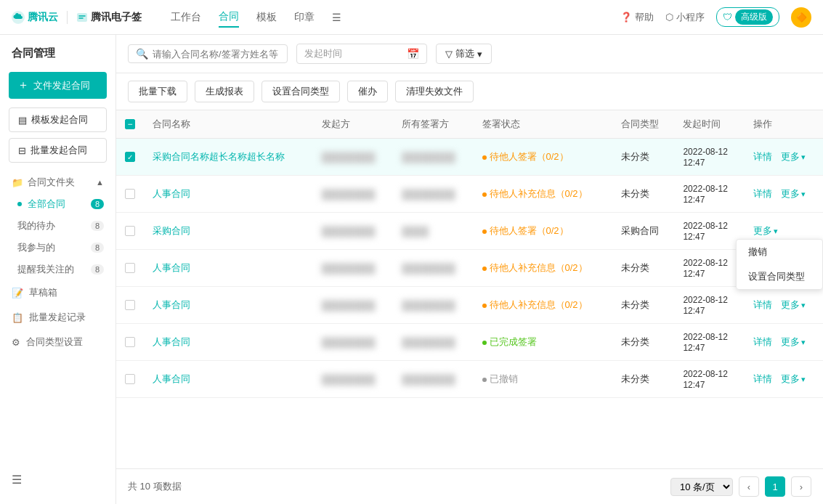 Image resolution: width=823 pixels, height=504 pixels. What do you see at coordinates (58, 293) in the screenshot?
I see `sidebar-item-draft: 📝 草稿箱` at bounding box center [58, 293].